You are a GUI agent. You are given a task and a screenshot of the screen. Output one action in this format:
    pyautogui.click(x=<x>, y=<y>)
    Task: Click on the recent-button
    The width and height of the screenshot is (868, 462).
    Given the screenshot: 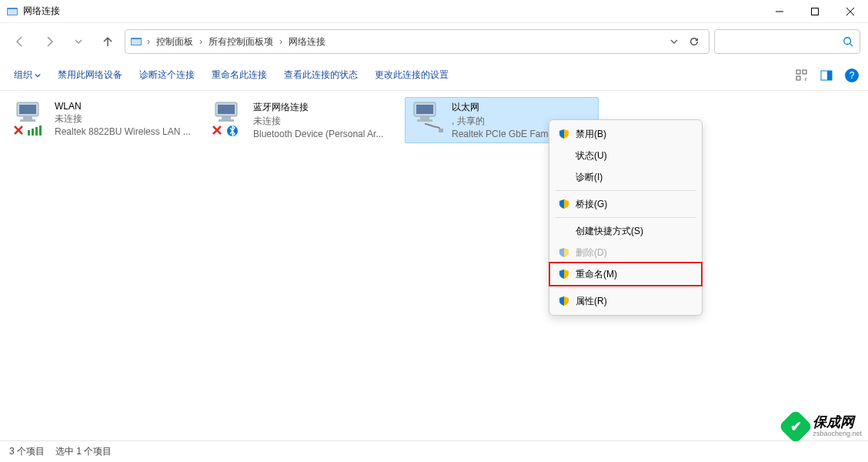 What is the action you would take?
    pyautogui.click(x=78, y=42)
    